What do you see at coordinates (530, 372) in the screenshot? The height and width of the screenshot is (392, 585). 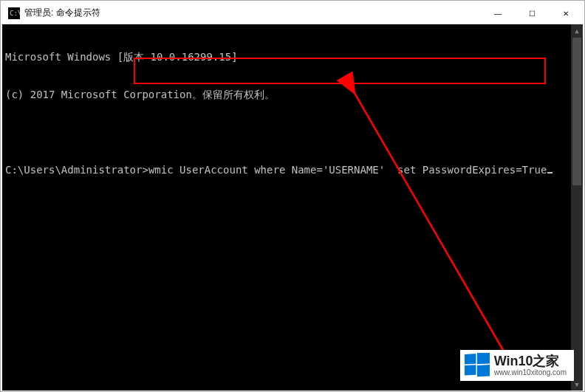 I see `watermark-url: www.win10xitong.com` at bounding box center [530, 372].